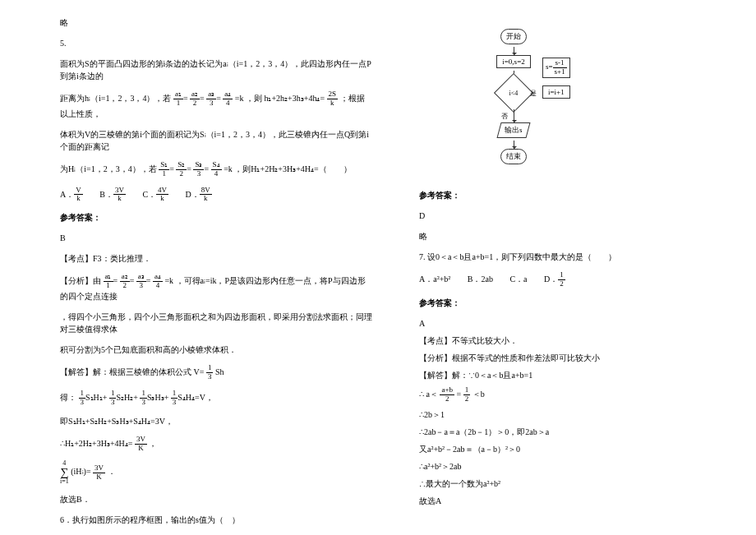  I want to click on text: 【解答】解：根据三棱锥的体积公式, so click(126, 371).